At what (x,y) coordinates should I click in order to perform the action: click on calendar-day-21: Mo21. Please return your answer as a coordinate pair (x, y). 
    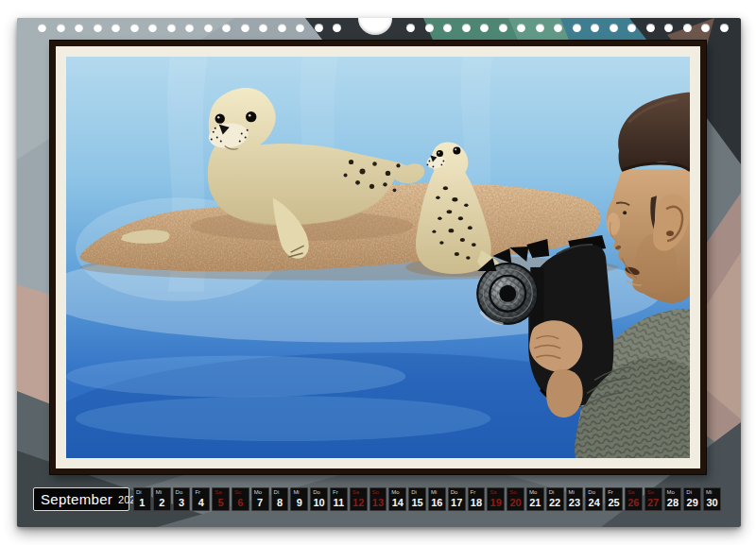
    Looking at the image, I should click on (535, 499).